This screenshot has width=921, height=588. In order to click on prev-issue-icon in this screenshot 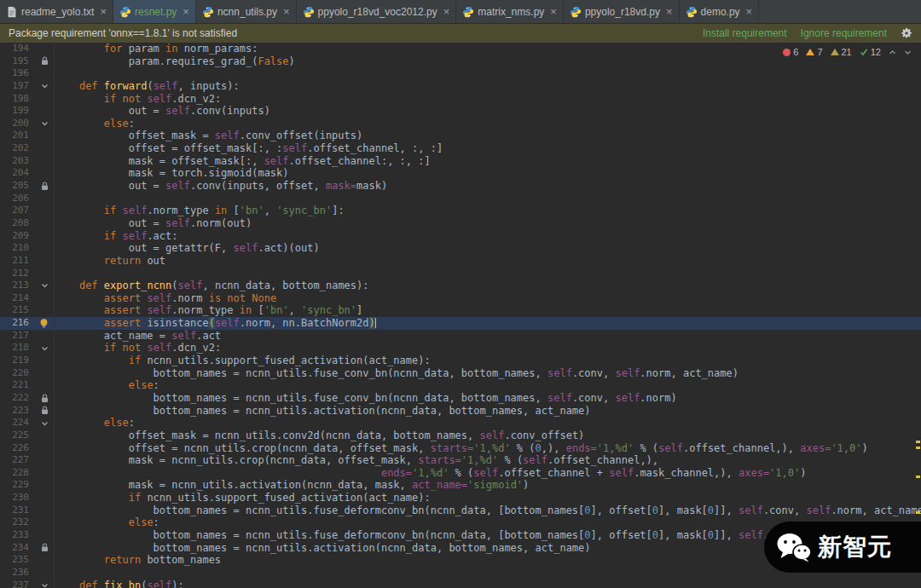, I will do `click(892, 53)`.